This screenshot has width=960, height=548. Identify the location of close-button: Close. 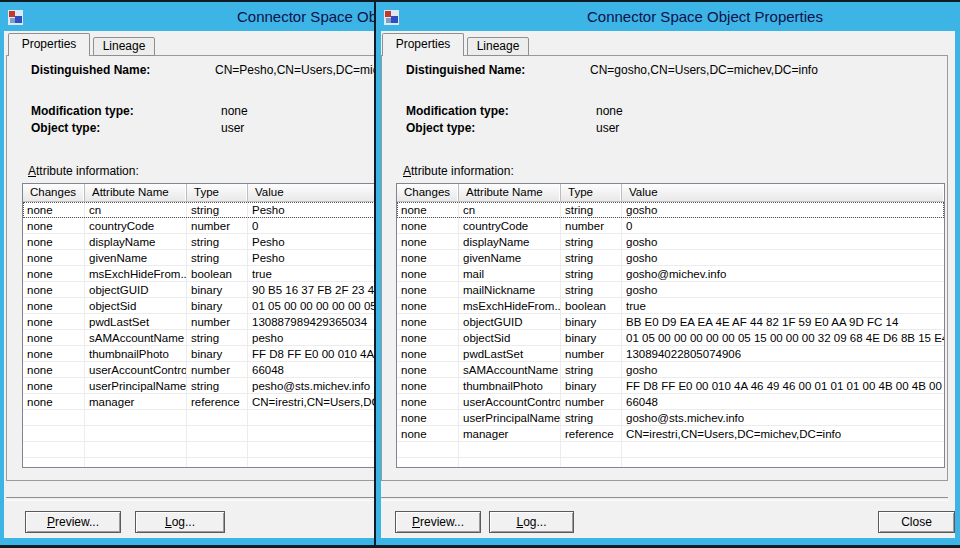
(916, 522).